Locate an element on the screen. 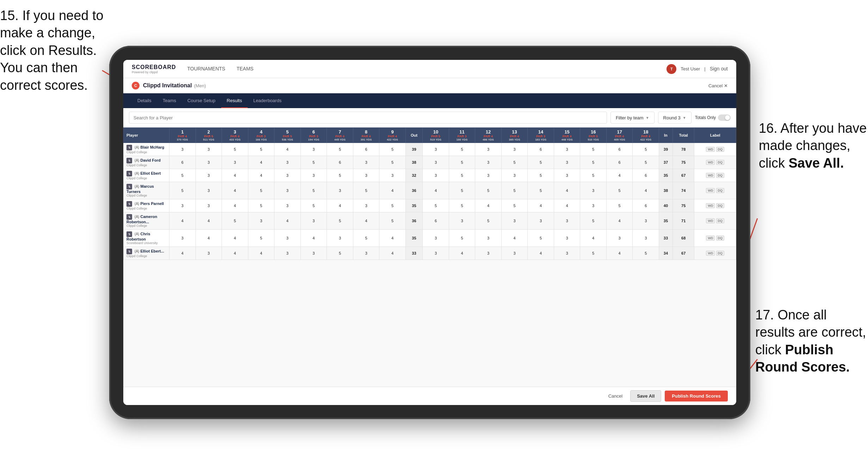 The image size is (868, 467). score-h13: 4 is located at coordinates (514, 238).